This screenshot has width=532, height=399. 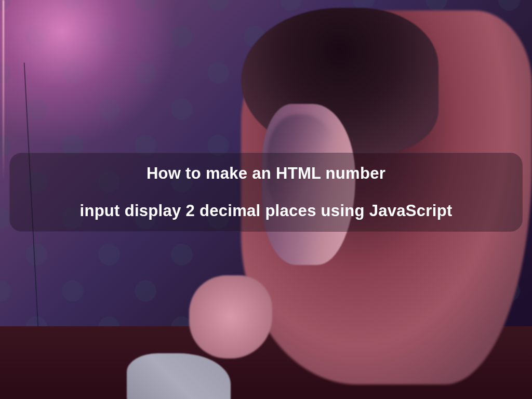 I want to click on title-line-2: input display 2 decimal places using Jav…, so click(x=266, y=211).